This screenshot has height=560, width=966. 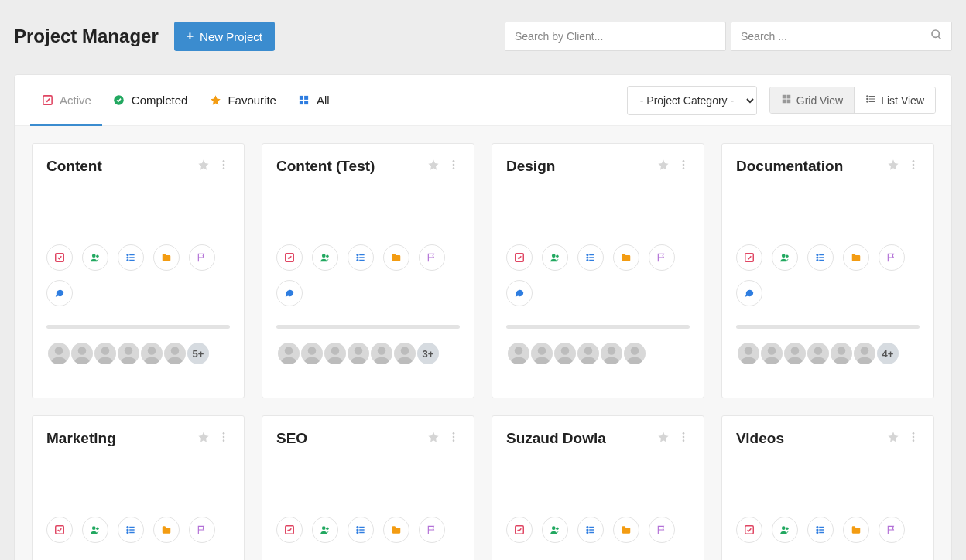 I want to click on project-card: Videos, so click(x=828, y=487).